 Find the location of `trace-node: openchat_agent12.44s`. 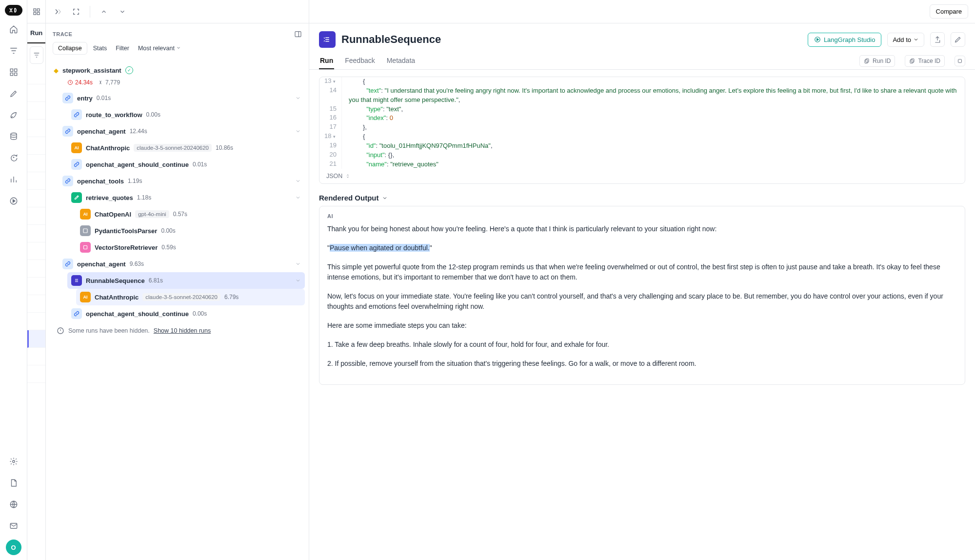

trace-node: openchat_agent12.44s is located at coordinates (181, 131).